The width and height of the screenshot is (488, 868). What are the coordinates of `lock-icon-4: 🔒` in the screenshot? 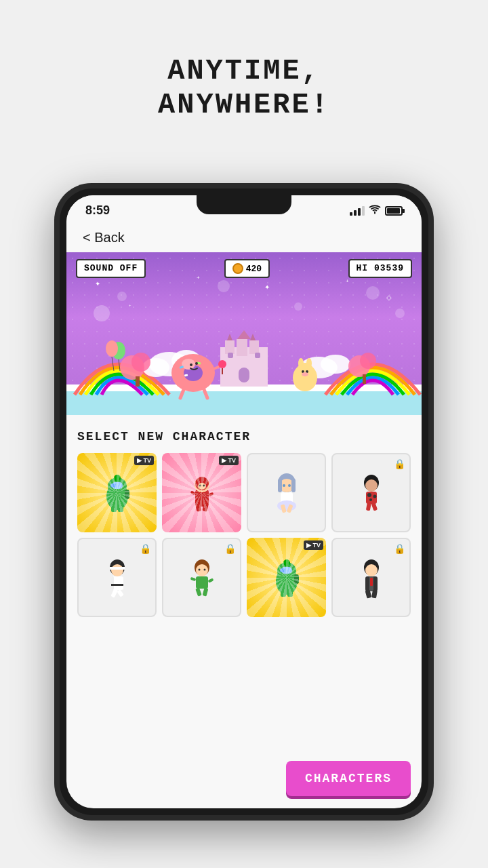 It's located at (400, 464).